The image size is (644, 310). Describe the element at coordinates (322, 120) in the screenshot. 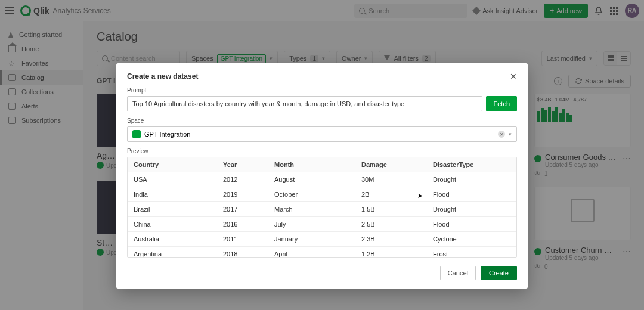

I see `space-label: Space` at that location.